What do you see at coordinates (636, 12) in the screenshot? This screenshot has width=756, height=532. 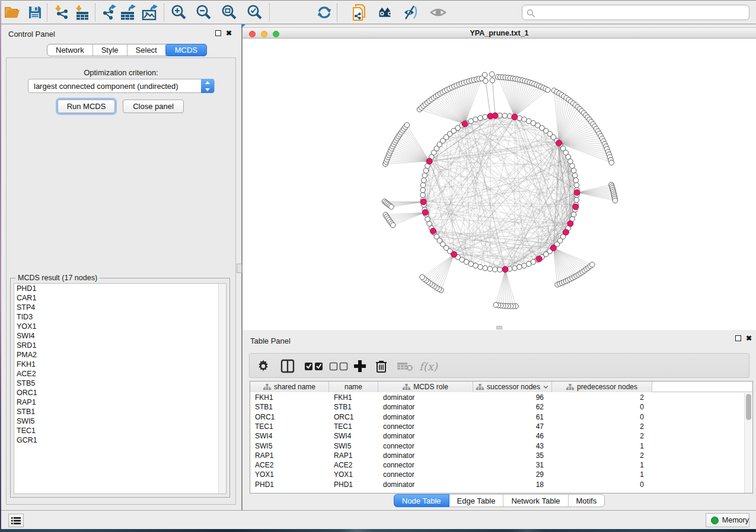 I see `search-input` at bounding box center [636, 12].